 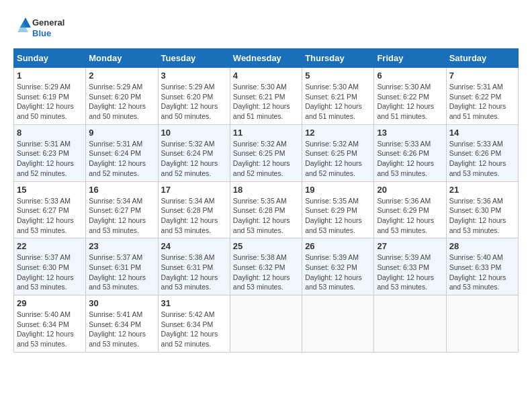 I want to click on sunset-label: Sunset: 6:22 PM, so click(x=476, y=97).